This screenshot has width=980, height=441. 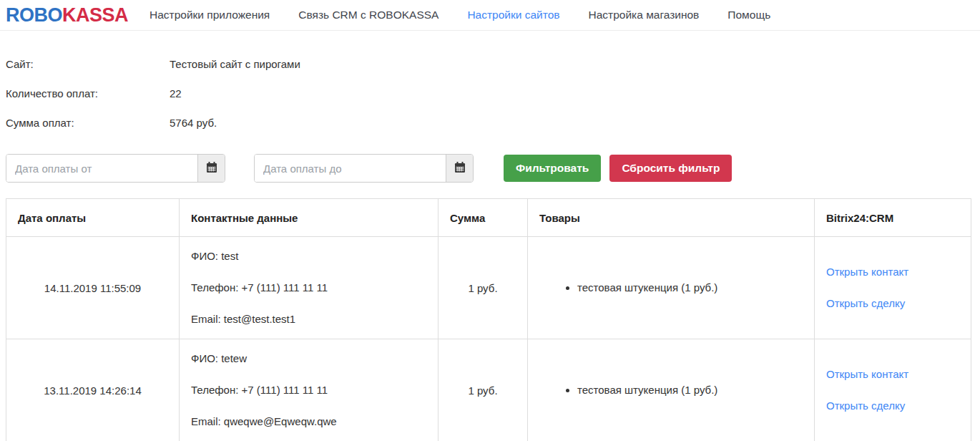 What do you see at coordinates (67, 16) in the screenshot?
I see `robokassa-logo: ROBOKASSA` at bounding box center [67, 16].